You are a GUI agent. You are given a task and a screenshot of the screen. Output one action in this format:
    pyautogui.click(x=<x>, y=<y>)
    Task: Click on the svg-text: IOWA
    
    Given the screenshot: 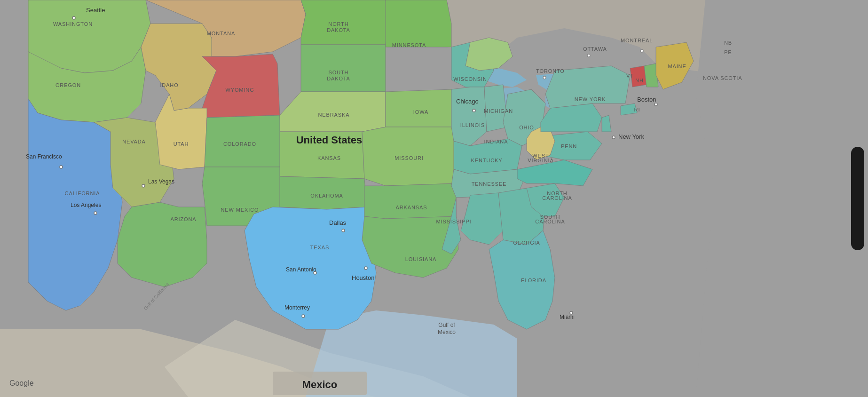 What is the action you would take?
    pyautogui.click(x=421, y=112)
    